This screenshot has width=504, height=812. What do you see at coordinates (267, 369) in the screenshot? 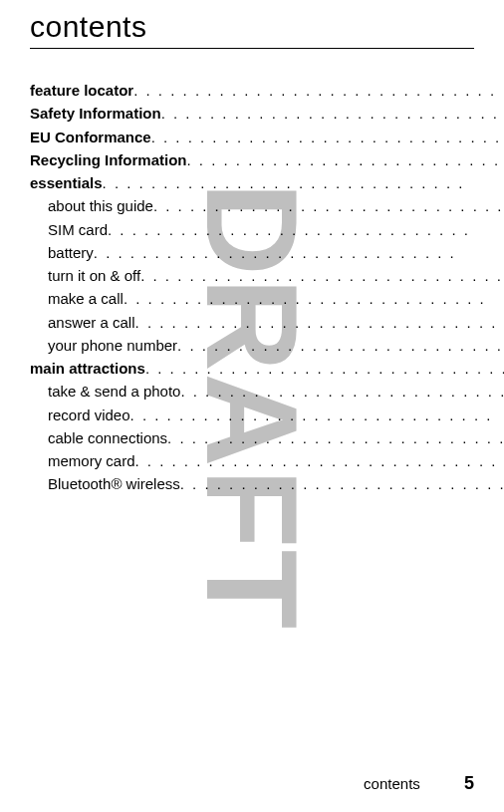
I see `toc-entry: main attractions21` at bounding box center [267, 369].